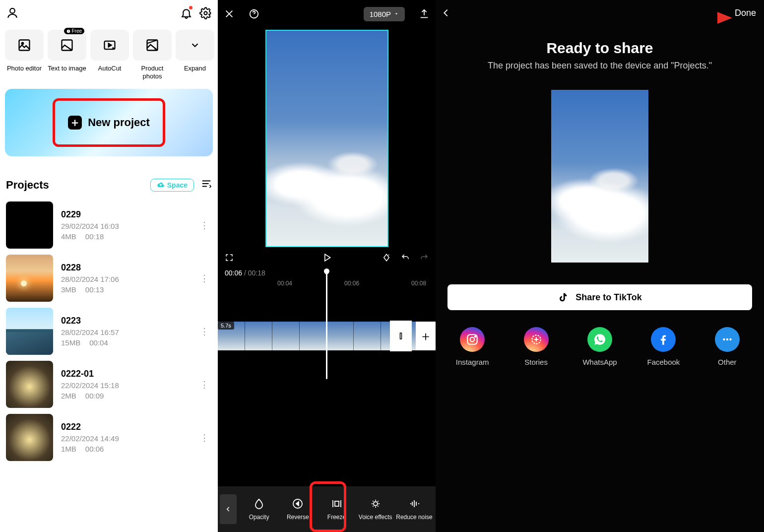 The height and width of the screenshot is (532, 764). Describe the element at coordinates (693, 19) in the screenshot. I see `annotation-arrow` at that location.